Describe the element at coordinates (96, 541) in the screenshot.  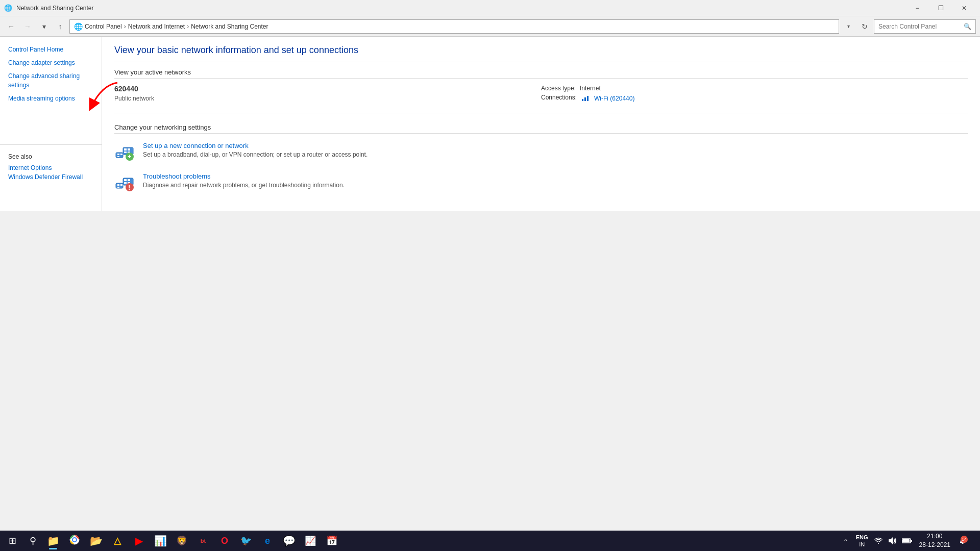
I see `taskbar-files: 📂` at that location.